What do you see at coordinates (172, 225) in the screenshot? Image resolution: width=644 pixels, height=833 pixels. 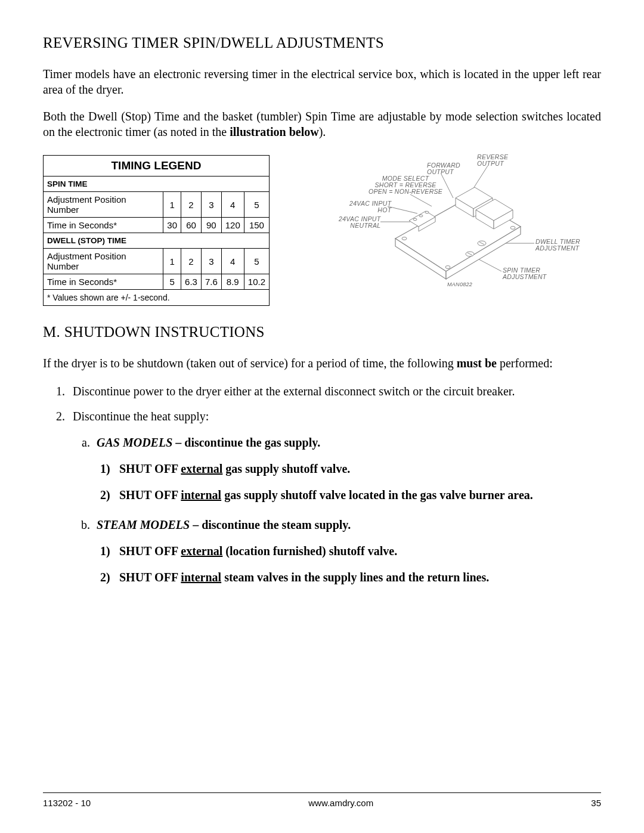 I see `spin-sec-1: 30` at bounding box center [172, 225].